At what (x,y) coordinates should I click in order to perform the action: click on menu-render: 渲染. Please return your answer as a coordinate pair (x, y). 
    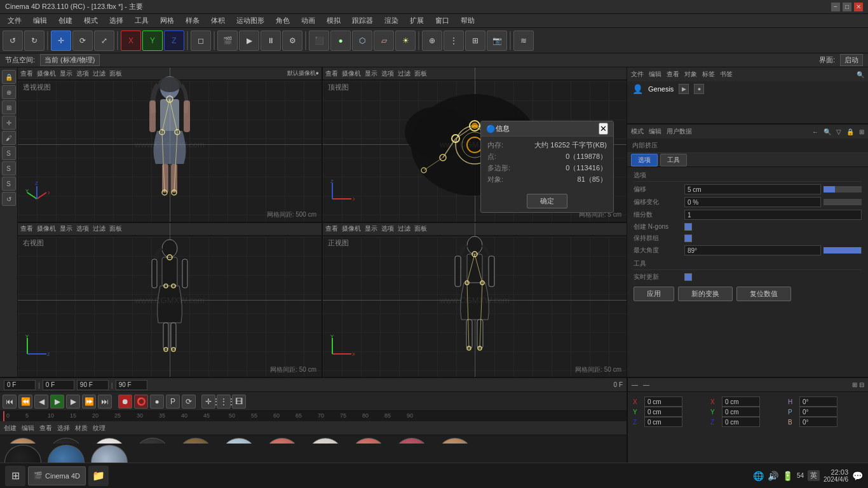
    Looking at the image, I should click on (391, 20).